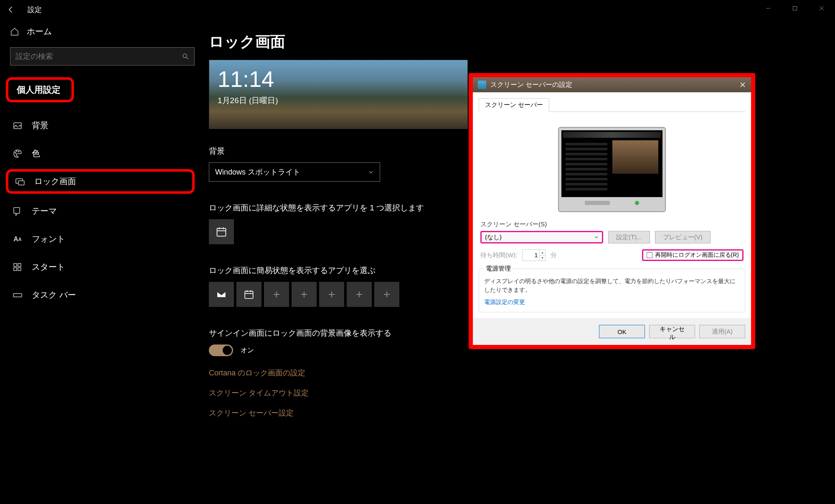 This screenshot has width=835, height=504. Describe the element at coordinates (514, 105) in the screenshot. I see `dialog-tab-screensaver: スクリーン セーバー` at that location.